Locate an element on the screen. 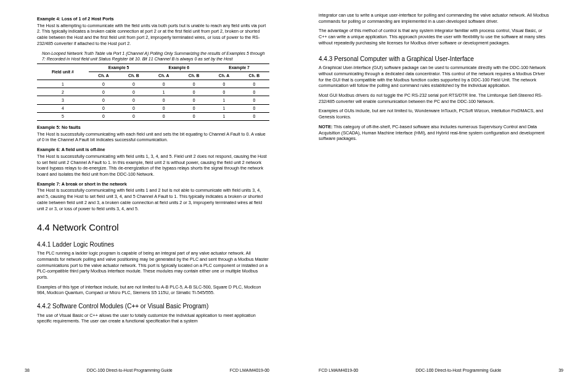 This screenshot has height=381, width=588. table-row: 2001000 is located at coordinates (153, 92).